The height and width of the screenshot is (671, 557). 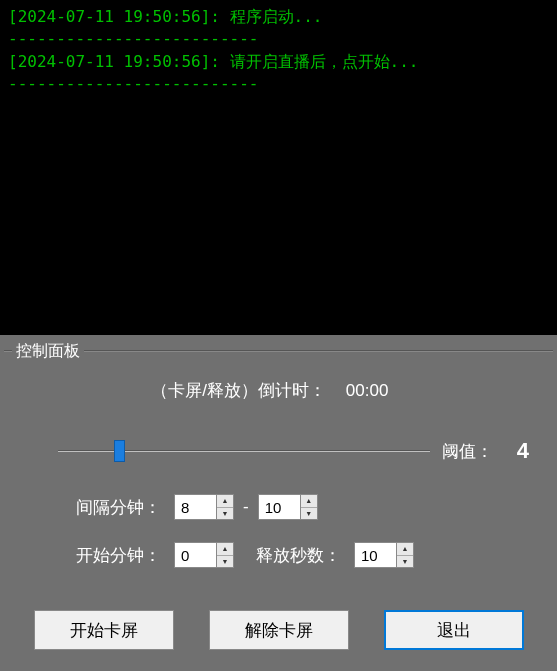 I want to click on interval-min-input, so click(x=195, y=507).